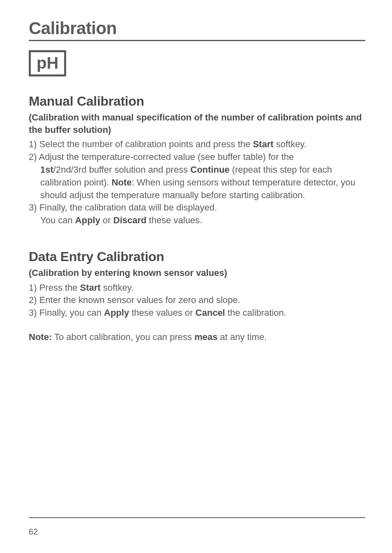 Image resolution: width=392 pixels, height=553 pixels. I want to click on text: To abort calibration, you can press, so click(123, 337).